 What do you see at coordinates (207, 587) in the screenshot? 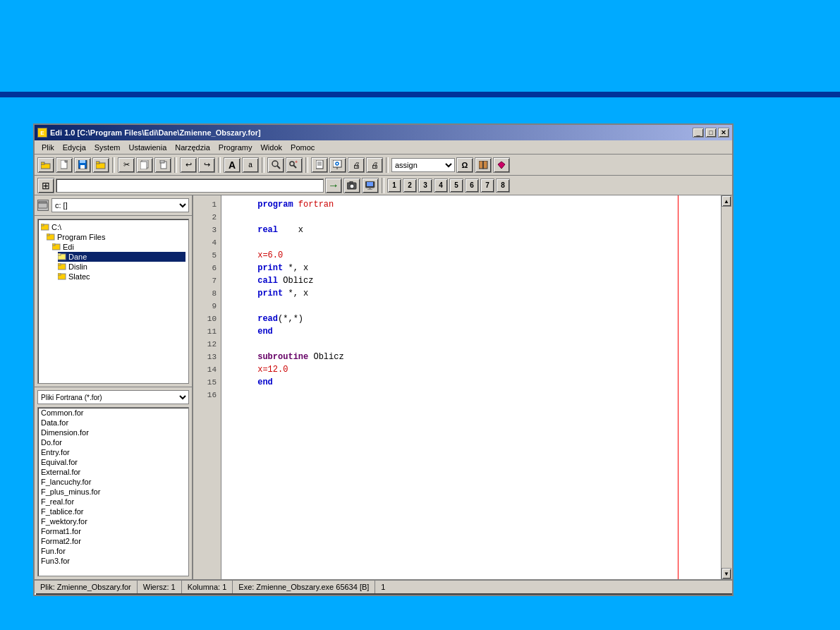
I see `status-col: Kolumna: 1` at bounding box center [207, 587].